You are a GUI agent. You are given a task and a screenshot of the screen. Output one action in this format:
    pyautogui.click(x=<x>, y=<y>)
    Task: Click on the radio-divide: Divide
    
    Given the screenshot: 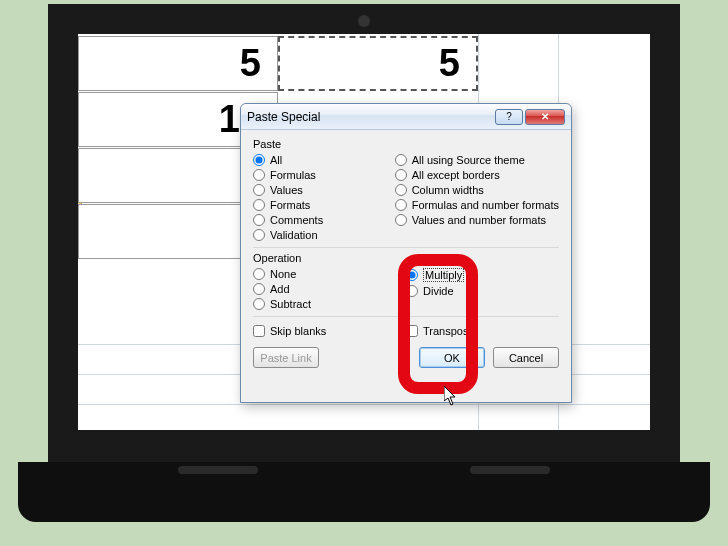 What is the action you would take?
    pyautogui.click(x=482, y=291)
    